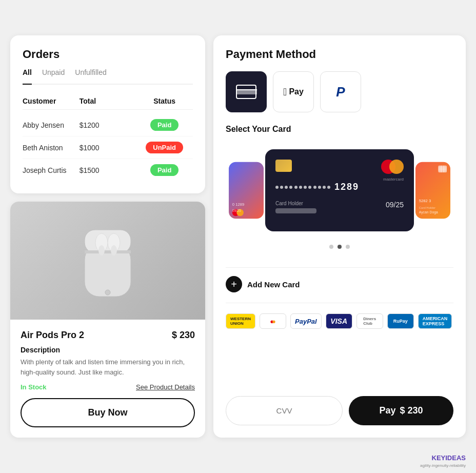 The height and width of the screenshot is (473, 476). I want to click on card-number-left: 0 1289, so click(238, 204).